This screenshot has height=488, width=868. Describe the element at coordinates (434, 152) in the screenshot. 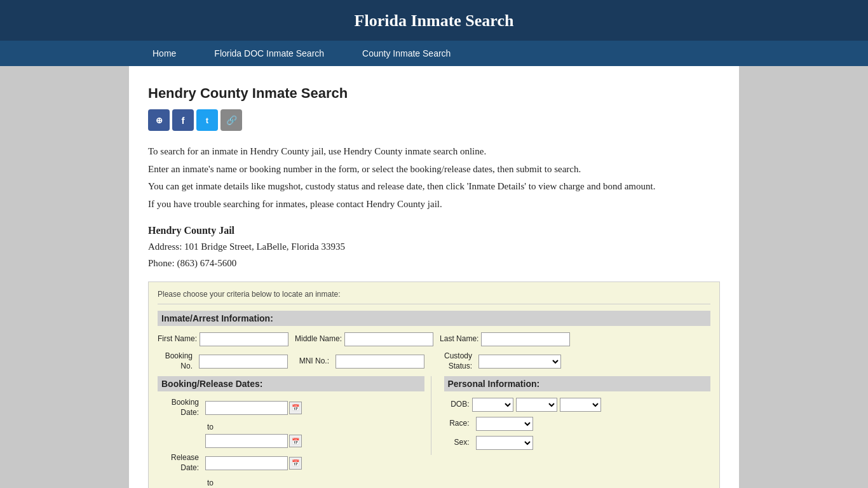

I see `desc-line-1: To search for an inmate in Hendry County…` at that location.